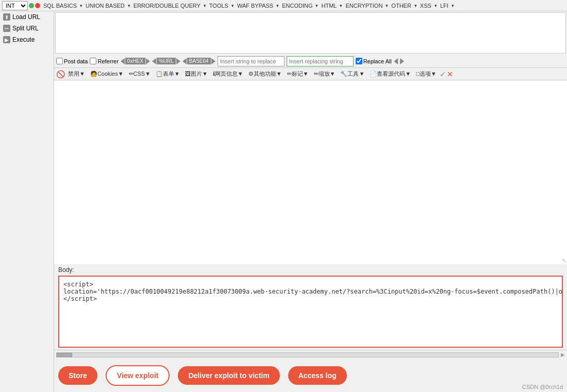 This screenshot has height=392, width=567. I want to click on view-exploit-button: View exploit, so click(138, 376).